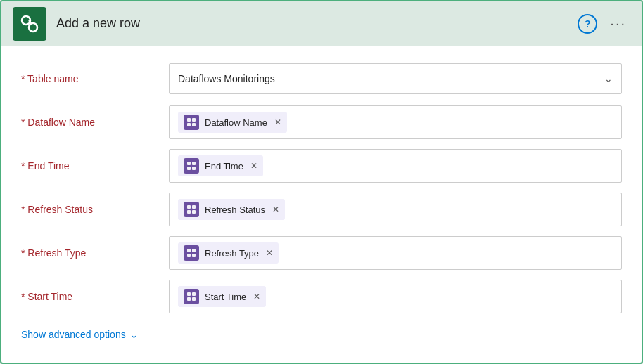 This screenshot has width=643, height=364. I want to click on tag-label-refresh-status: Refresh Status, so click(235, 209).